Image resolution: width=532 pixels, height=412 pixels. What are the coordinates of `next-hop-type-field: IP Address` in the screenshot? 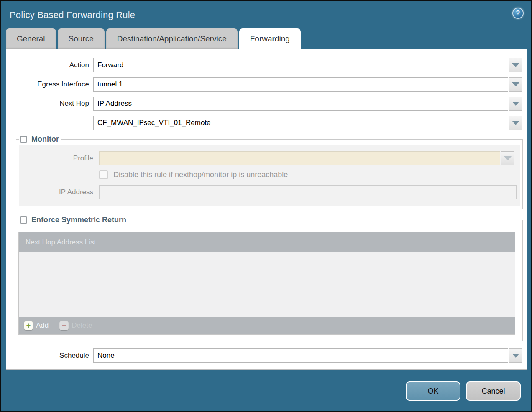 It's located at (308, 104).